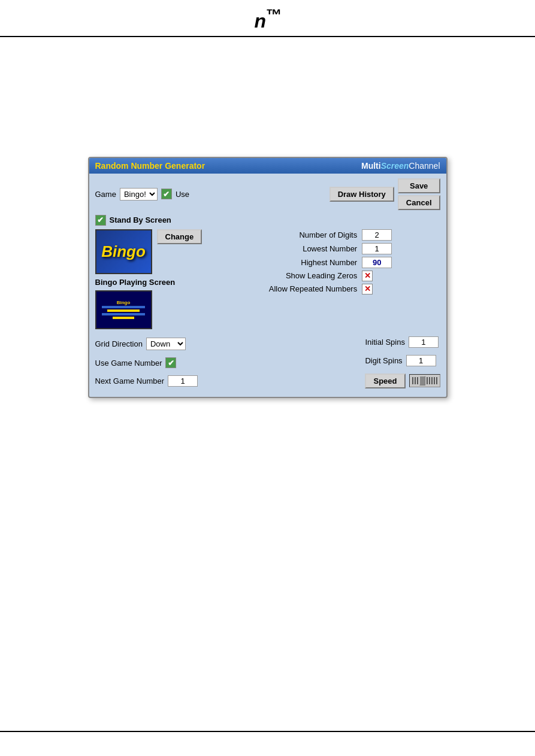 Image resolution: width=535 pixels, height=756 pixels. I want to click on grid-direction-dropdown: Down Across, so click(166, 344).